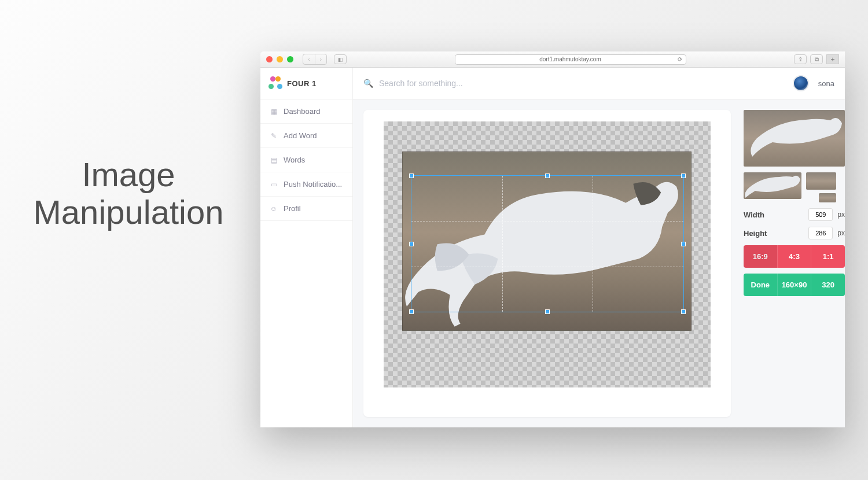 The image size is (868, 480). What do you see at coordinates (801, 83) in the screenshot?
I see `avatar` at bounding box center [801, 83].